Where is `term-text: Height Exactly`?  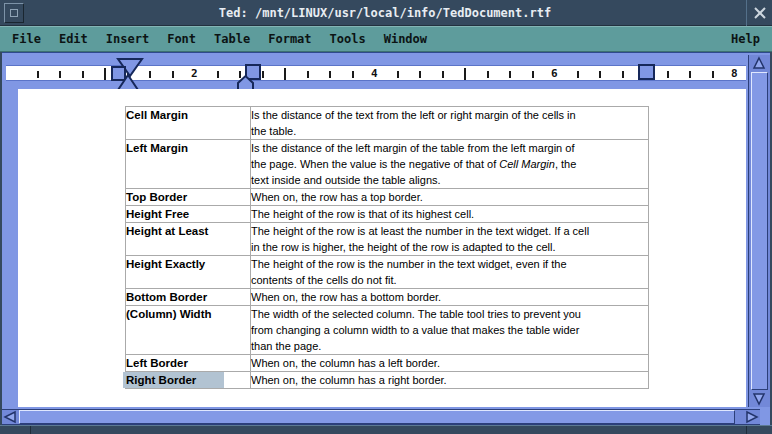
term-text: Height Exactly is located at coordinates (166, 264).